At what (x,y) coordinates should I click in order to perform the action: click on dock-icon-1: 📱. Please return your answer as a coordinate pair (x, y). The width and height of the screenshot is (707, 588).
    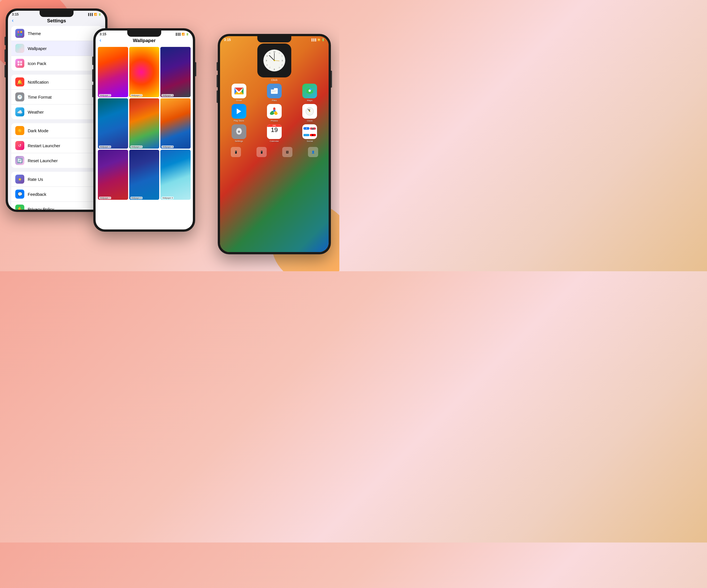
    Looking at the image, I should click on (236, 152).